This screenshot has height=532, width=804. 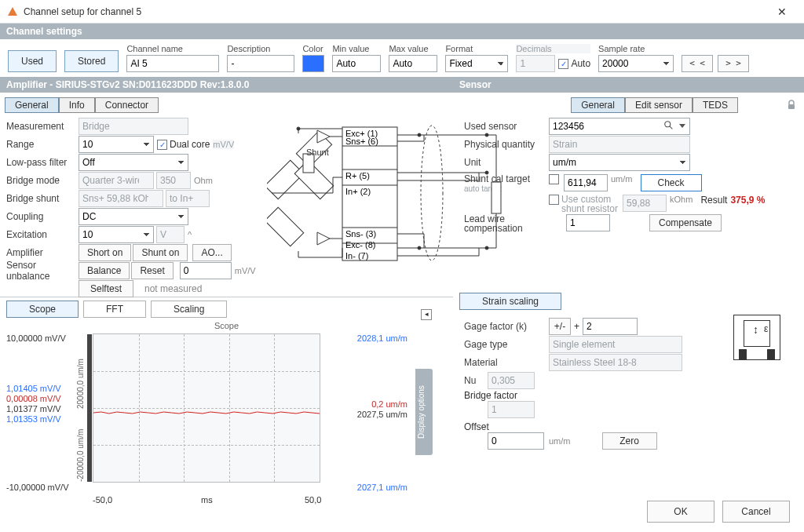 I want to click on bridge-diagram: Shunt Exc+ (1) Sns+ (6) R+ (5) In+ (2) S…, so click(x=385, y=209).